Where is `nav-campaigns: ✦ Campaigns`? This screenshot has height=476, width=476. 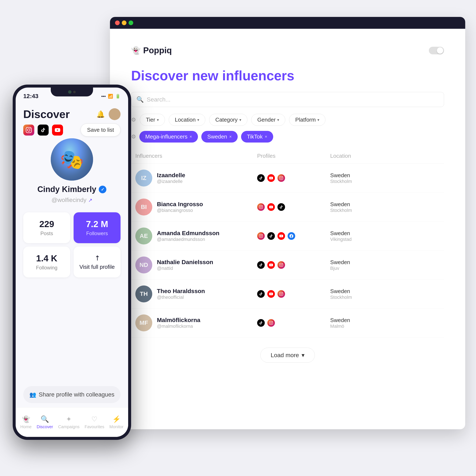
nav-campaigns: ✦ Campaigns is located at coordinates (69, 422).